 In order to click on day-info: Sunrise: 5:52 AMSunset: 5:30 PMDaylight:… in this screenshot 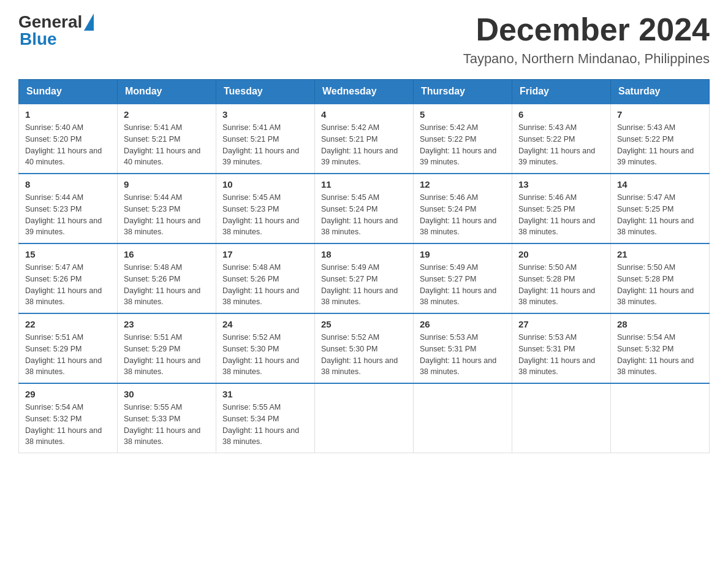, I will do `click(265, 354)`.